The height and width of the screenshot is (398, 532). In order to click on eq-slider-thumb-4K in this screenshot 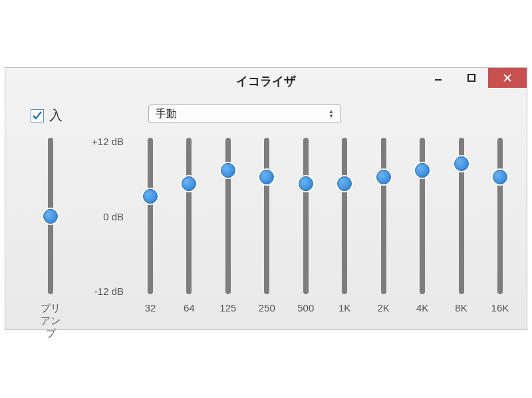, I will do `click(422, 170)`.